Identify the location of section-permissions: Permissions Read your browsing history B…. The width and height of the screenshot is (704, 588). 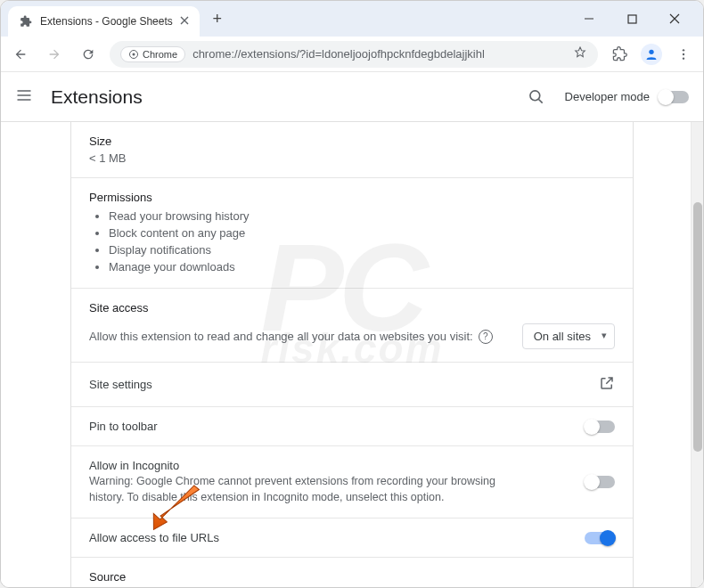
(352, 233).